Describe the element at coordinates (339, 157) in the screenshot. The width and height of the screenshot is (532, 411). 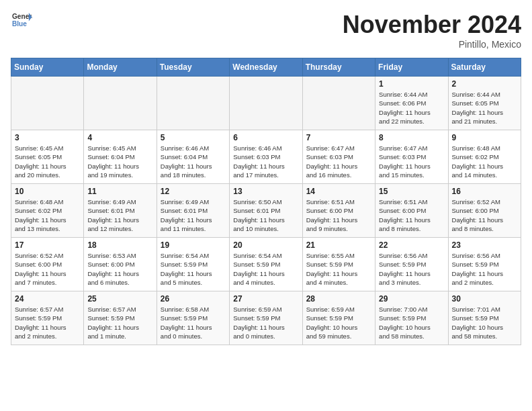
I see `calendar-cell: 7Sunrise: 6:47 AM Sunset: 6:03 PM Daylig…` at that location.